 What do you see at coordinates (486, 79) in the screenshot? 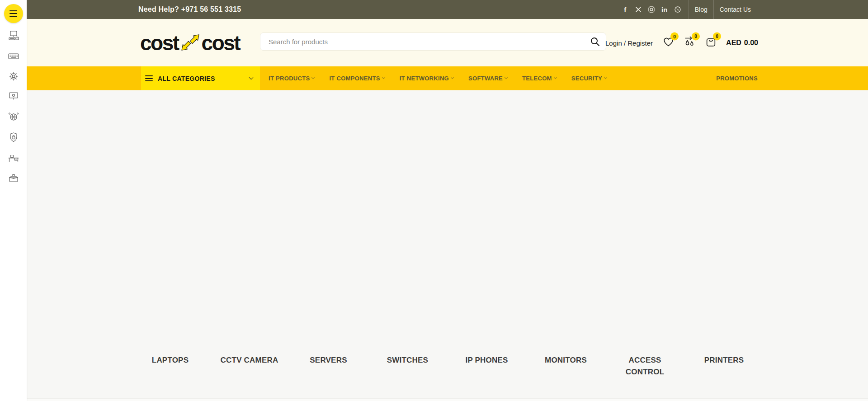
I see `menu-item-label: SOFTWARE` at bounding box center [486, 79].